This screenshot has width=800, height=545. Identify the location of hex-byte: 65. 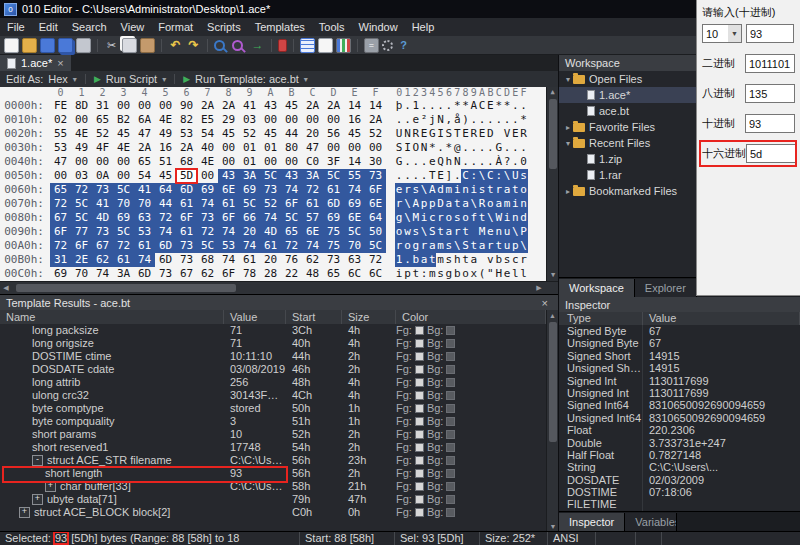
(144, 162).